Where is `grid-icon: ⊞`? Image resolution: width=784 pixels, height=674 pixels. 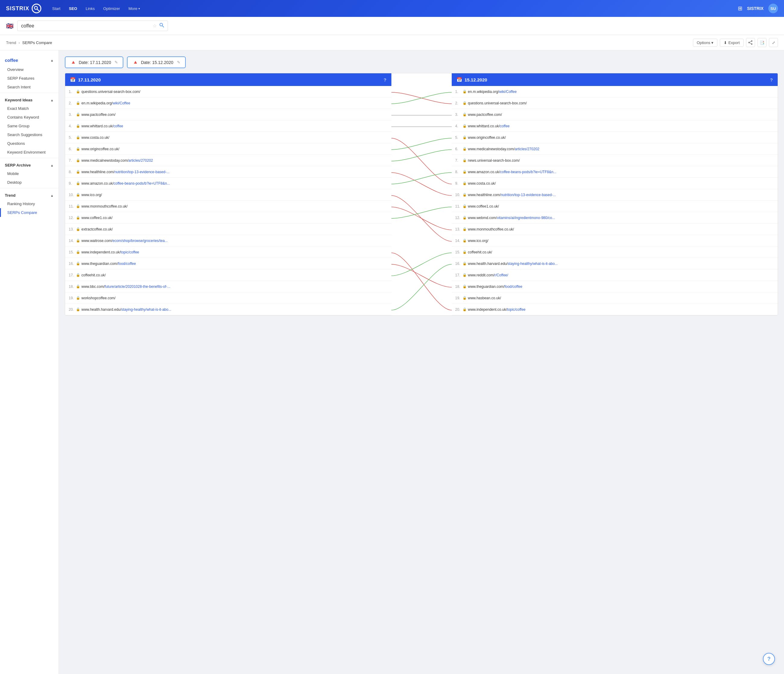
grid-icon: ⊞ is located at coordinates (740, 8).